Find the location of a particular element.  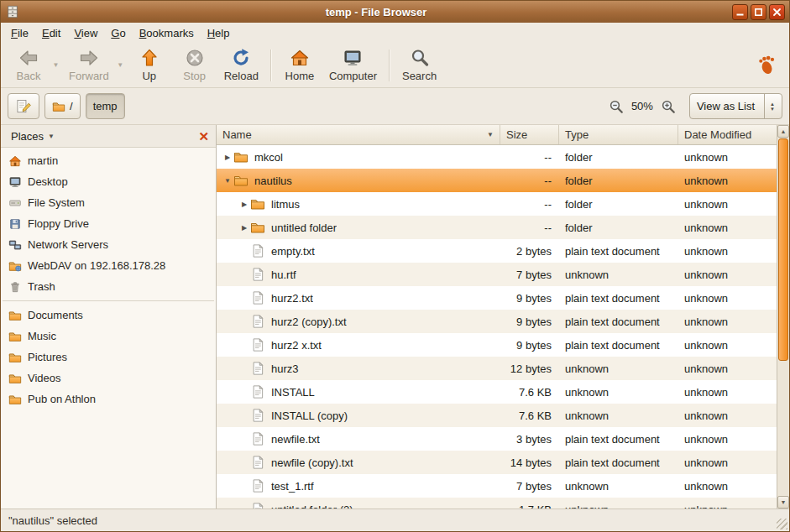

sidebar-item-floppy-drive: Floppy Drive is located at coordinates (108, 223).